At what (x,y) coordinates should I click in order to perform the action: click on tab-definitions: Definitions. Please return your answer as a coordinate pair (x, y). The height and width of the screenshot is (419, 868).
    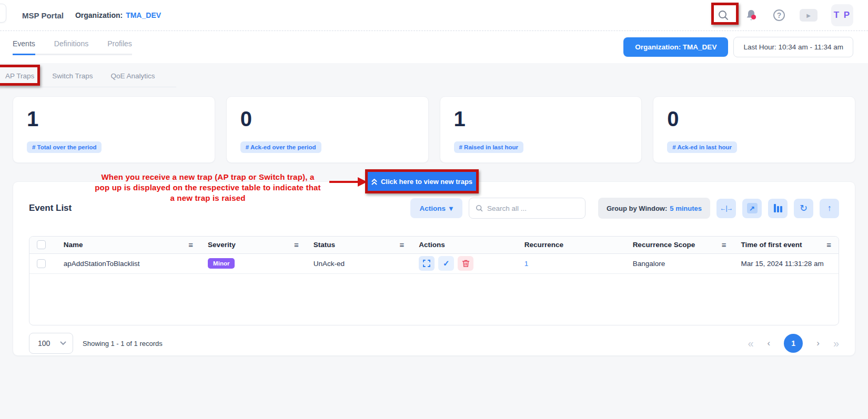
    Looking at the image, I should click on (72, 44).